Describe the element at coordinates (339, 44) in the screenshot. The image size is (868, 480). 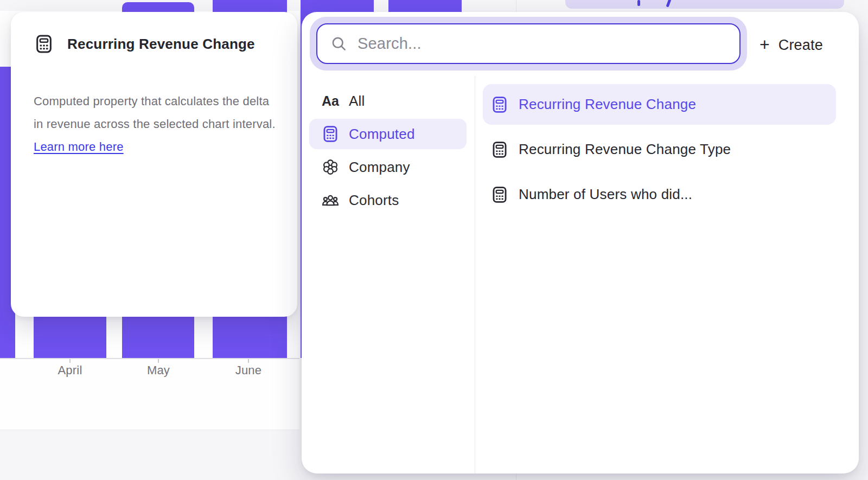
I see `search-icon` at that location.